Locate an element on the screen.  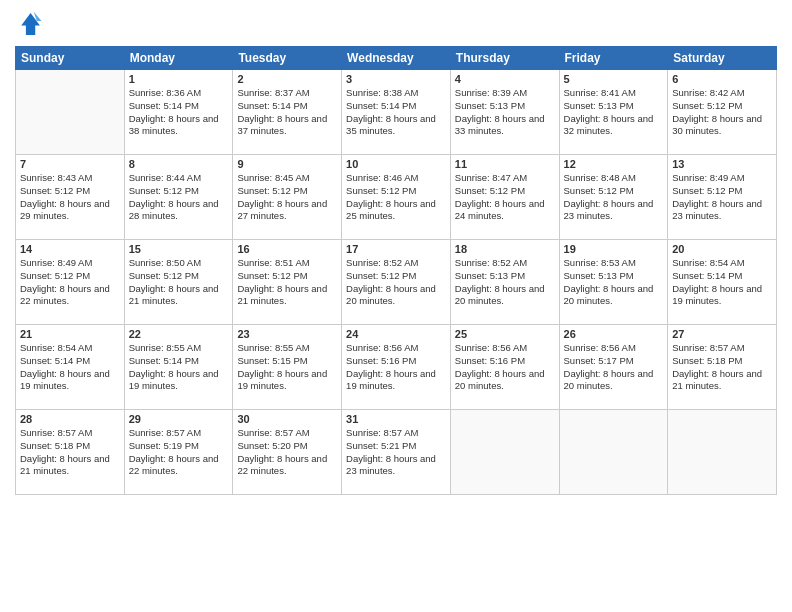
logo is located at coordinates (30, 24).